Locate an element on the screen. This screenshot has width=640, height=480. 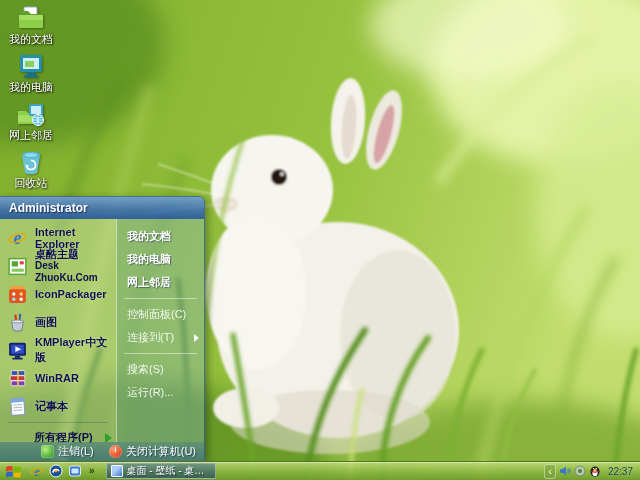
my-computer-icon is located at coordinates (31, 66).